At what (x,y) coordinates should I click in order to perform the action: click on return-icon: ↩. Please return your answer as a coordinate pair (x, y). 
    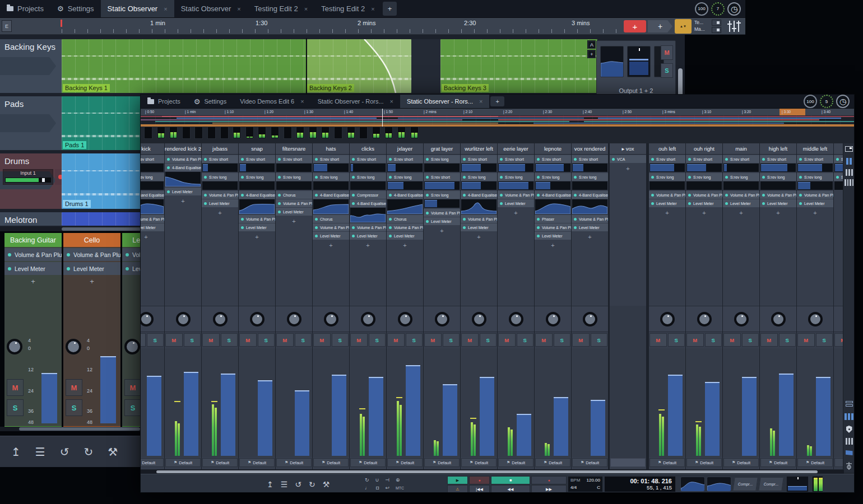
    Looking at the image, I should click on (387, 488).